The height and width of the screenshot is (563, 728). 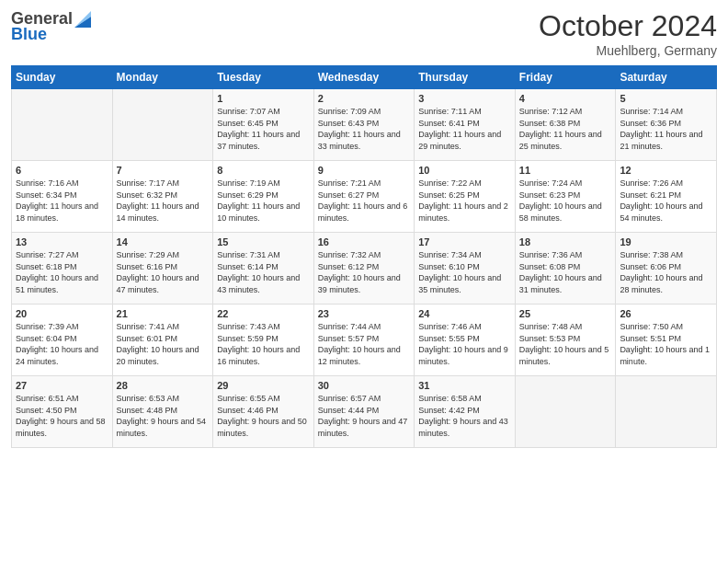 I want to click on daylight-text: Daylight: 11 hours and 25 minutes., so click(x=561, y=140).